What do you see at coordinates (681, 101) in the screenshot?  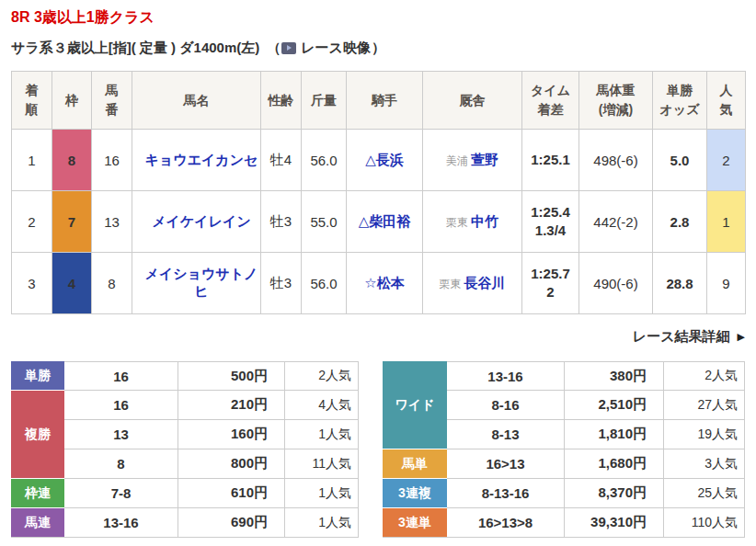 I see `col-win-odds: 単勝 オッズ` at bounding box center [681, 101].